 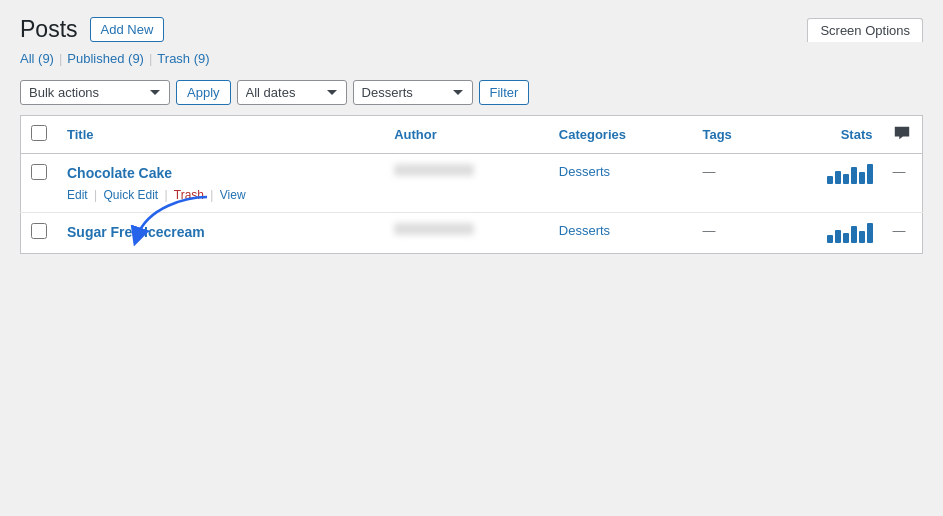 I want to click on select-all-checkbox, so click(x=39, y=133).